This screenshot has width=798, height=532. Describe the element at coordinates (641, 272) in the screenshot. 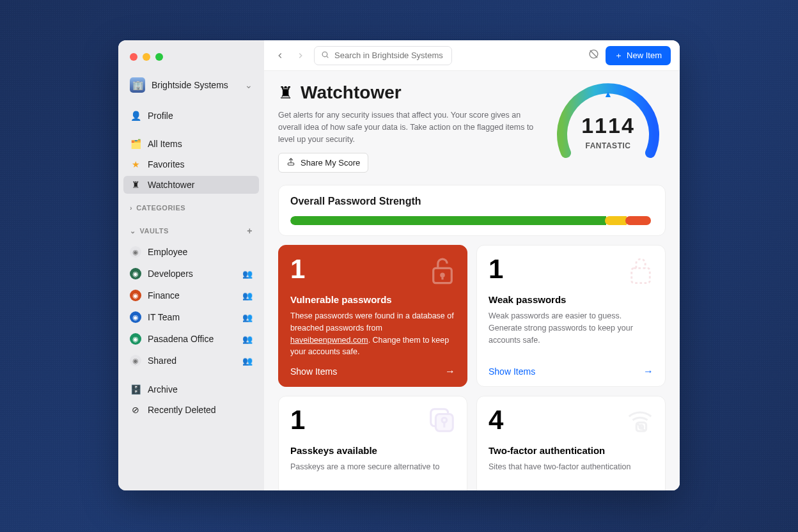

I see `weak-lock-icon` at that location.